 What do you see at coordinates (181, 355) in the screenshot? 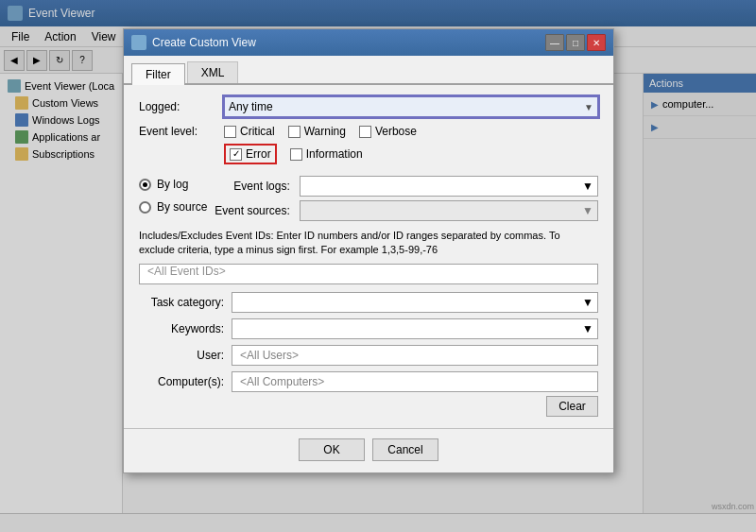
I see `user-label: User:` at bounding box center [181, 355].